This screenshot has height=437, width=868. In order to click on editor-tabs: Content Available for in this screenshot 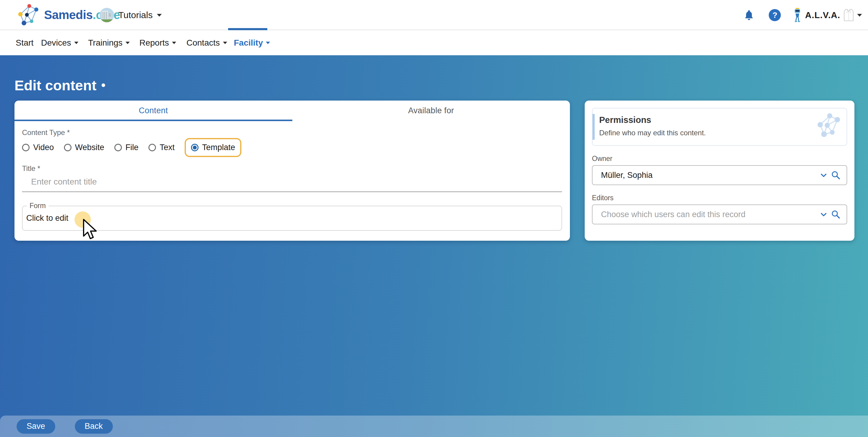, I will do `click(292, 111)`.